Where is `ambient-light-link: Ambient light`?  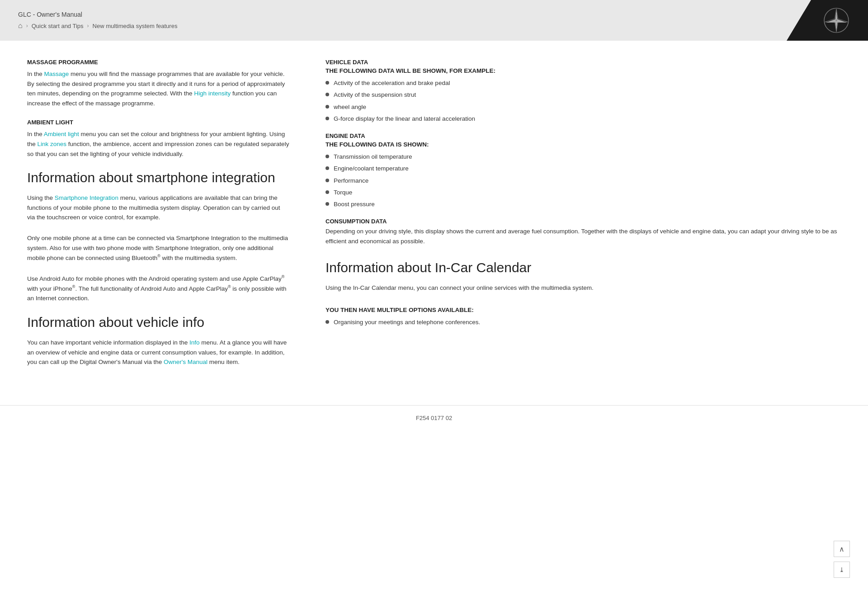
ambient-light-link: Ambient light is located at coordinates (61, 134).